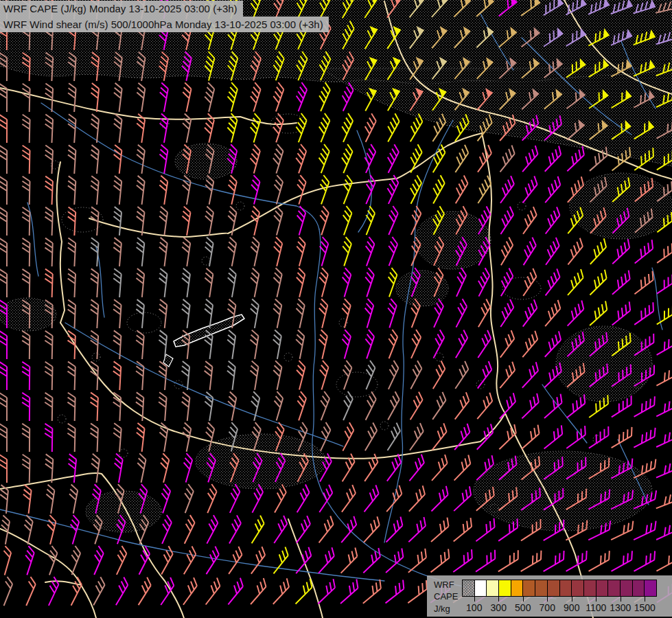  What do you see at coordinates (571, 608) in the screenshot?
I see `legend-tick-value: 900` at bounding box center [571, 608].